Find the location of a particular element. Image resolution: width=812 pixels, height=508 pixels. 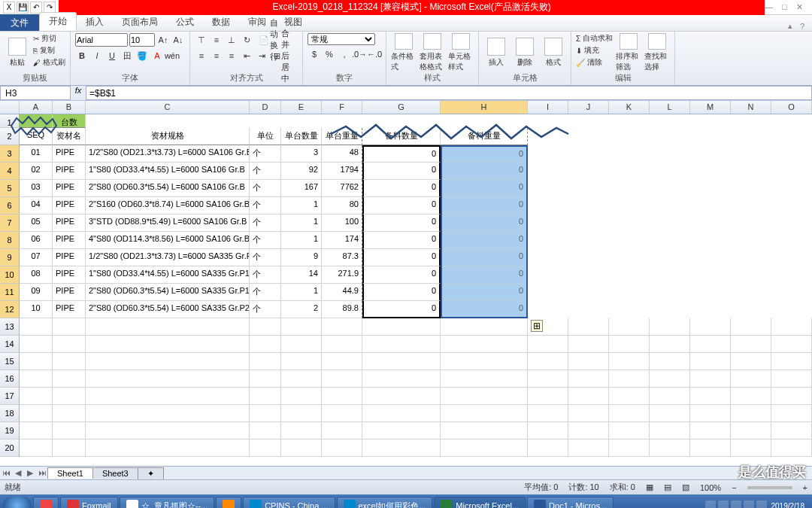

cut-button: ✂ 剪切 is located at coordinates (50, 38).